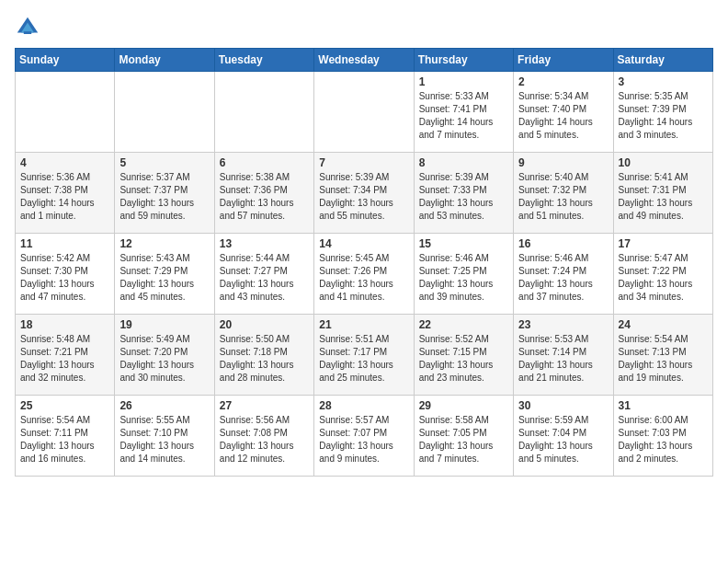  Describe the element at coordinates (265, 325) in the screenshot. I see `day-number: 20` at that location.